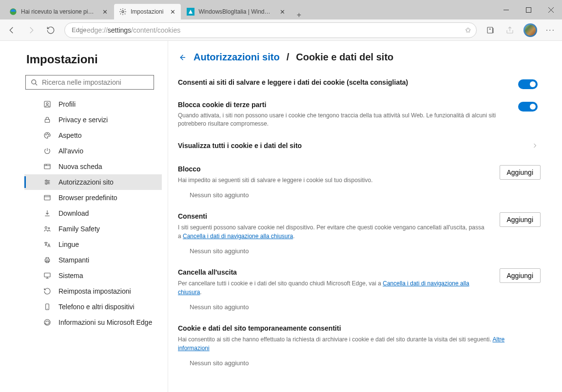 This screenshot has height=392, width=562. What do you see at coordinates (551, 30) in the screenshot?
I see `menu-more-icon: ···` at bounding box center [551, 30].